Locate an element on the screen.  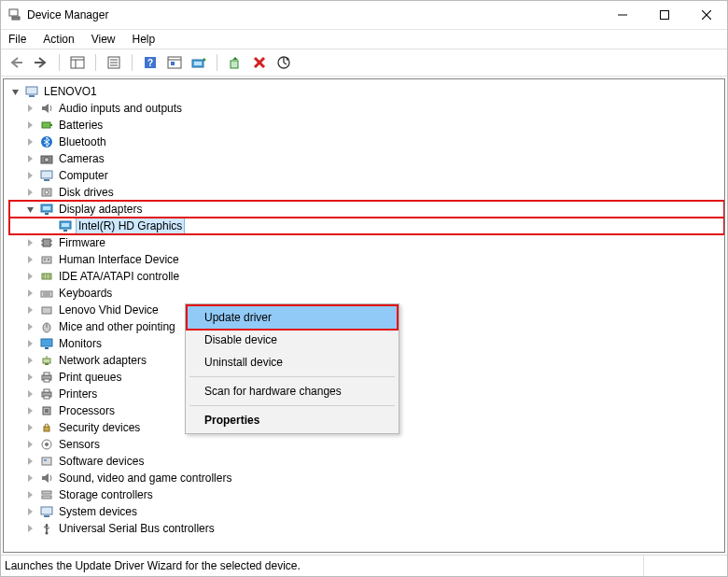
tree-item-bluetooth: Bluetooth is located at coordinates (367, 142).